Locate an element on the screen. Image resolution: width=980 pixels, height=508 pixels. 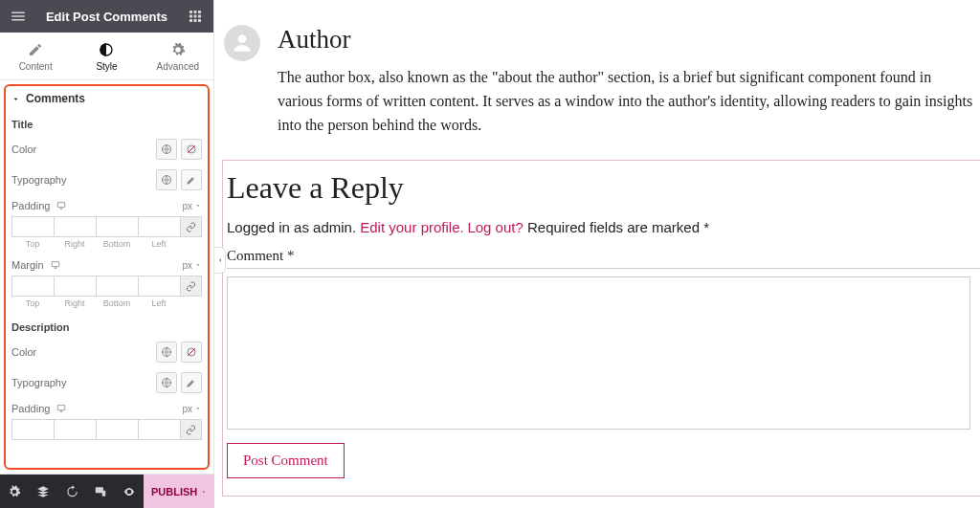
padding-inputs is located at coordinates (107, 228).